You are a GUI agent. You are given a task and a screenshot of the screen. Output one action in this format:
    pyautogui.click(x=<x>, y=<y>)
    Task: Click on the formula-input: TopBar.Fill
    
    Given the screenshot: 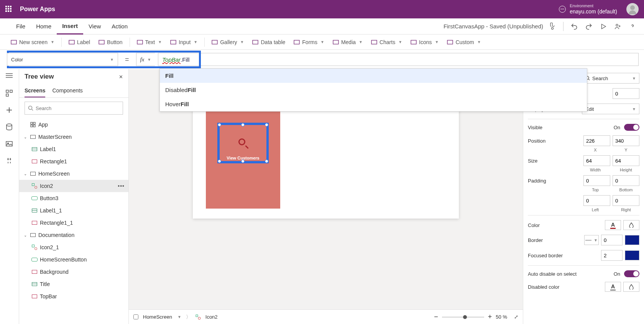 What is the action you would take?
    pyautogui.click(x=398, y=59)
    